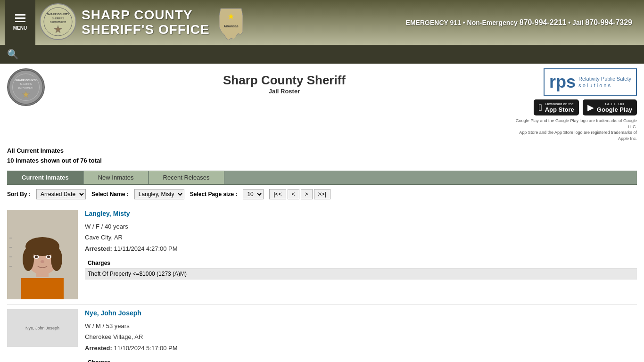  I want to click on rps-logo-area: rps Relativity Public Safety s o l u t i…, so click(576, 105).